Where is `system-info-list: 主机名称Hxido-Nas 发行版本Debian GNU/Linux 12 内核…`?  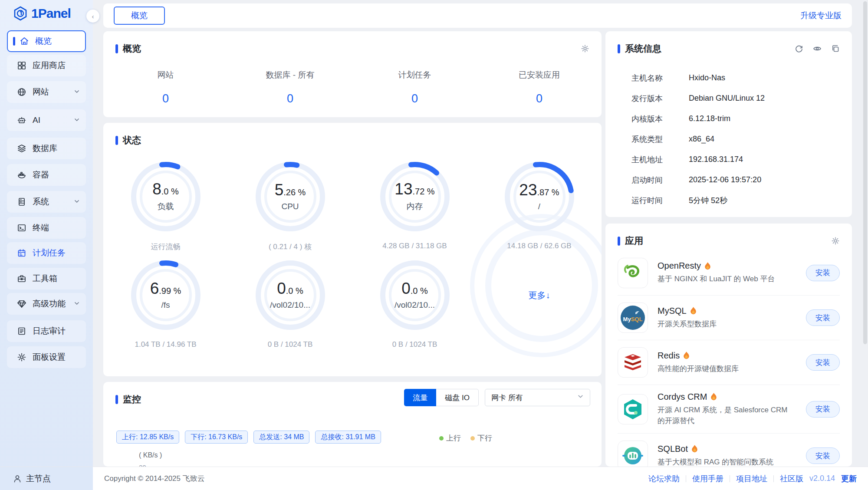
system-info-list: 主机名称Hxido-Nas 发行版本Debian GNU/Linux 12 内核… is located at coordinates (729, 139).